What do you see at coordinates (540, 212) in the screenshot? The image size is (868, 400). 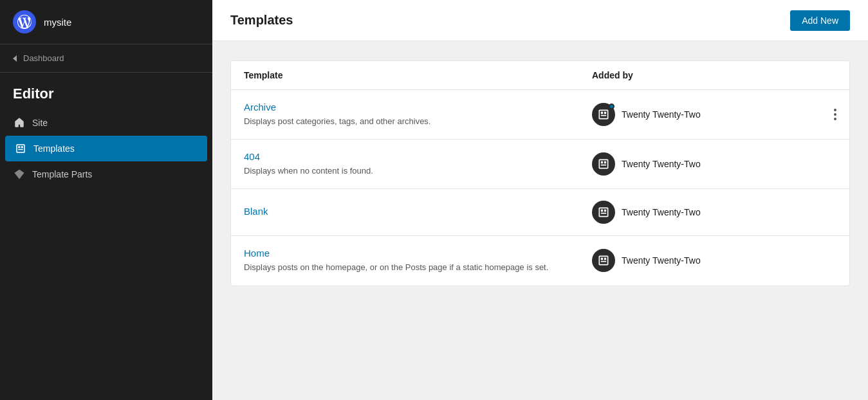 I see `table-row: Blank Twenty Twenty-Two` at bounding box center [540, 212].